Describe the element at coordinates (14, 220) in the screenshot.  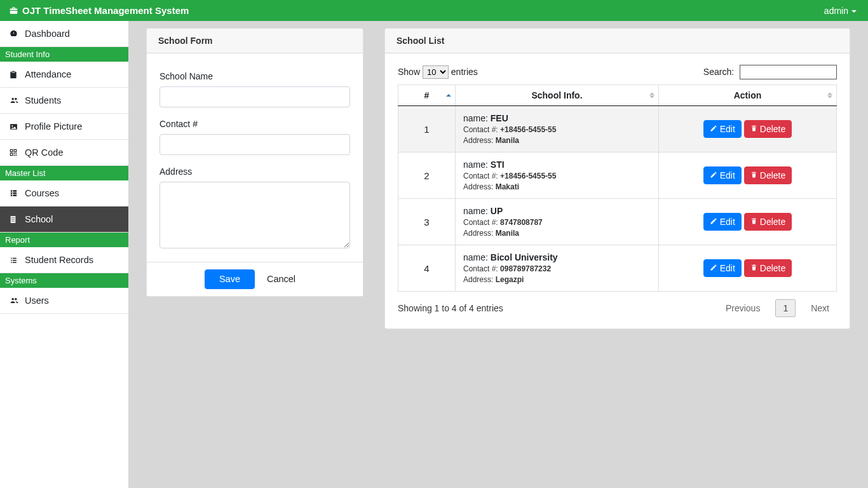
I see `building-icon` at that location.